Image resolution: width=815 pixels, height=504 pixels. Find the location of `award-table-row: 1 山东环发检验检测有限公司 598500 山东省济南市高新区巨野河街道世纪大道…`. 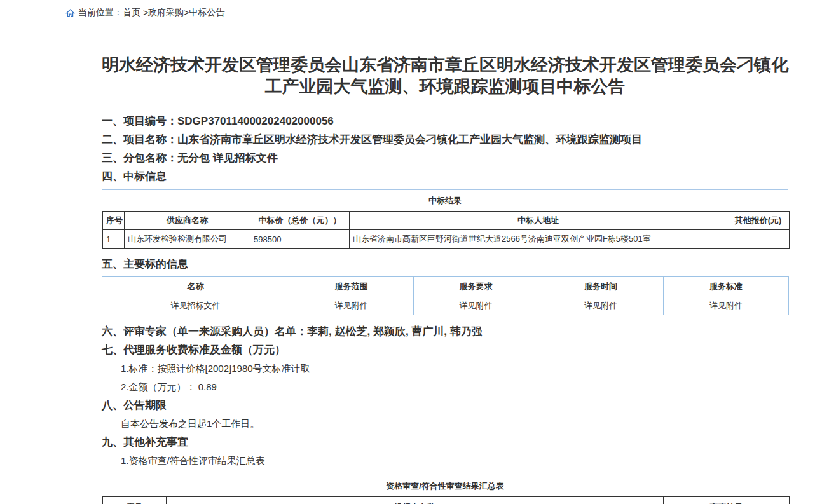

award-table-row: 1 山东环发检验检测有限公司 598500 山东省济南市高新区巨野河街道世纪大道… is located at coordinates (446, 239).